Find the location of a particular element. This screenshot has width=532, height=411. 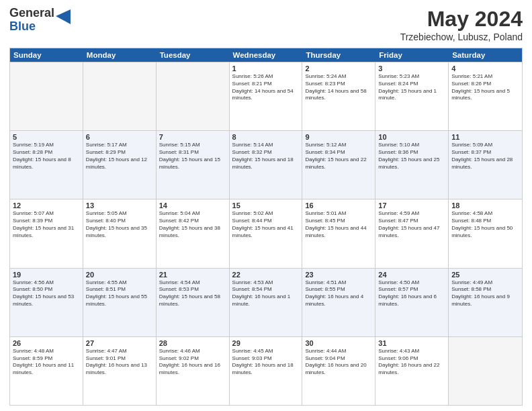

calendar-header-cell: Monday is located at coordinates (120, 55).